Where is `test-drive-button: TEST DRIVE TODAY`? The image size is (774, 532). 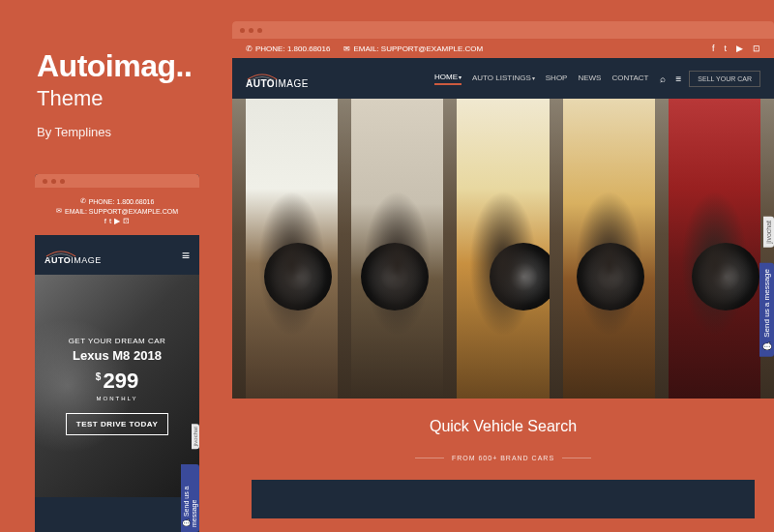 test-drive-button: TEST DRIVE TODAY is located at coordinates (117, 424).